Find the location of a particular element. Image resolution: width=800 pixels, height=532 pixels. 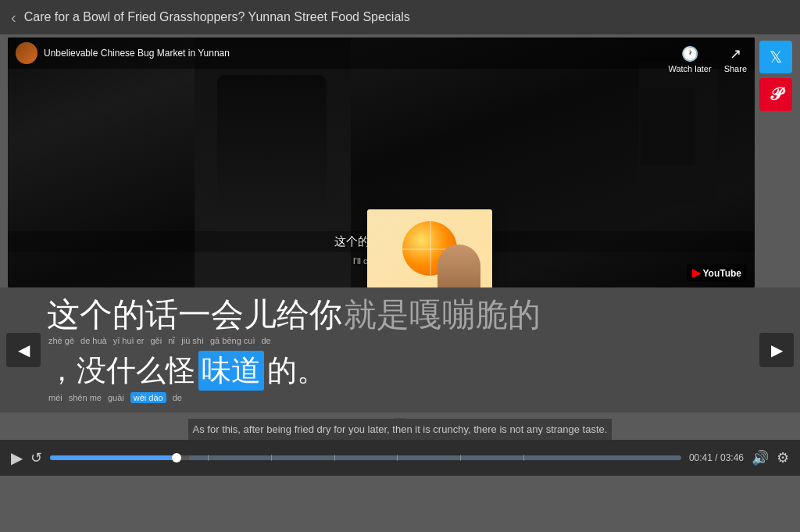

pinterest-icon: 𝒫 is located at coordinates (776, 95).